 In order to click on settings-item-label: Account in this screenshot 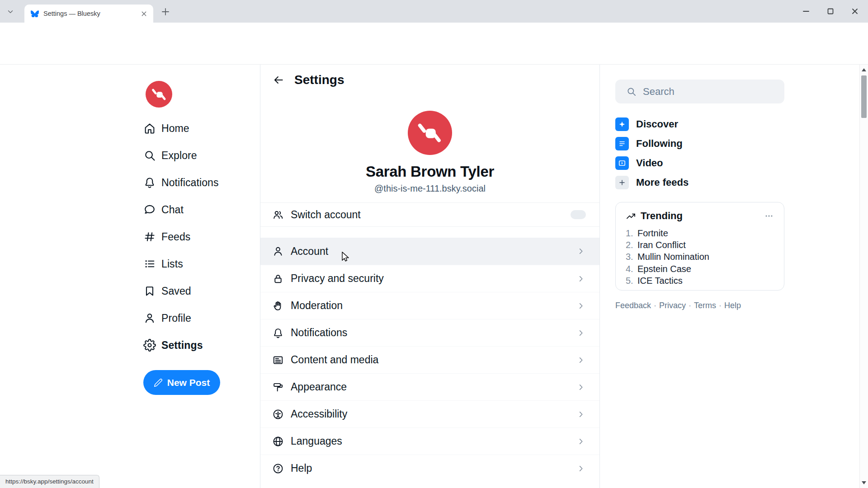, I will do `click(309, 251)`.